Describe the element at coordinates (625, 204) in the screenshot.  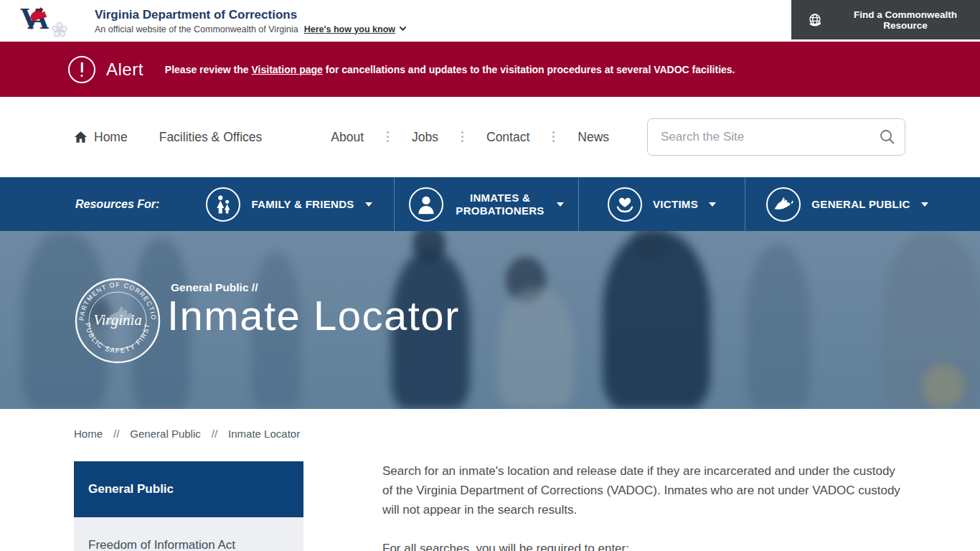
I see `heart-hands-icon` at that location.